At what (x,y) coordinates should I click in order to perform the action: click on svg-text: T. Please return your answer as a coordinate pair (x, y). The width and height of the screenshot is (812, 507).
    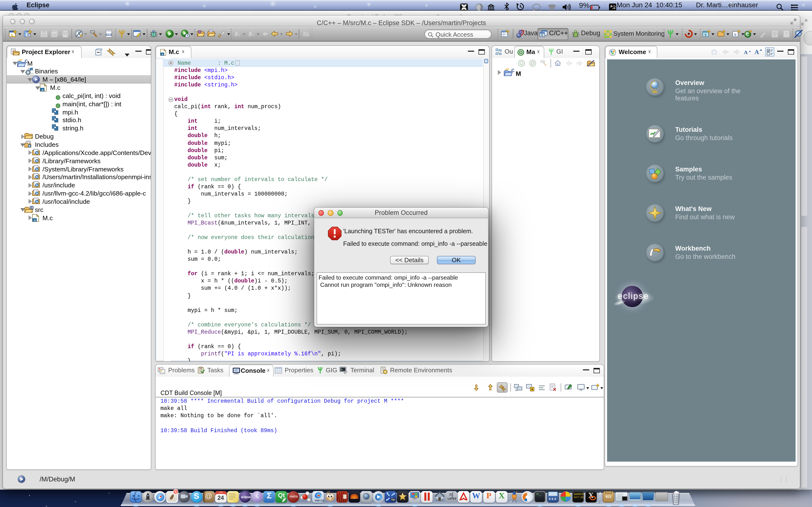
    Looking at the image, I should click on (786, 34).